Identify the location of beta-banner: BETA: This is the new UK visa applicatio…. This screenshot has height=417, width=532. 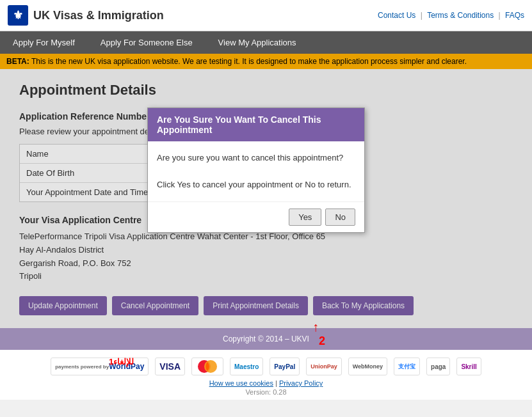
(266, 61).